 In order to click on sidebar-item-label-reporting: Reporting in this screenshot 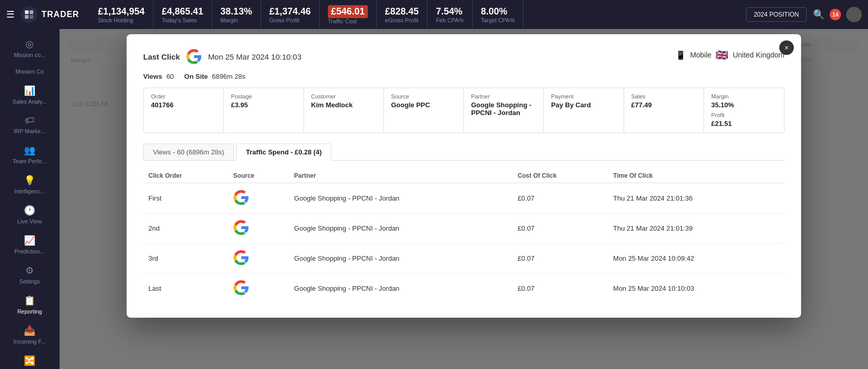, I will do `click(30, 311)`.